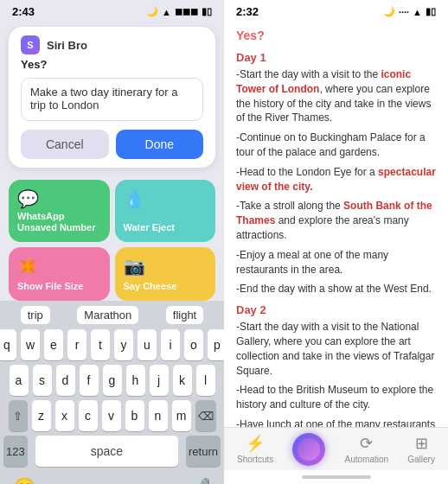 This screenshot has height=484, width=448. Describe the element at coordinates (207, 12) in the screenshot. I see `battery-icon: ▮▯` at that location.